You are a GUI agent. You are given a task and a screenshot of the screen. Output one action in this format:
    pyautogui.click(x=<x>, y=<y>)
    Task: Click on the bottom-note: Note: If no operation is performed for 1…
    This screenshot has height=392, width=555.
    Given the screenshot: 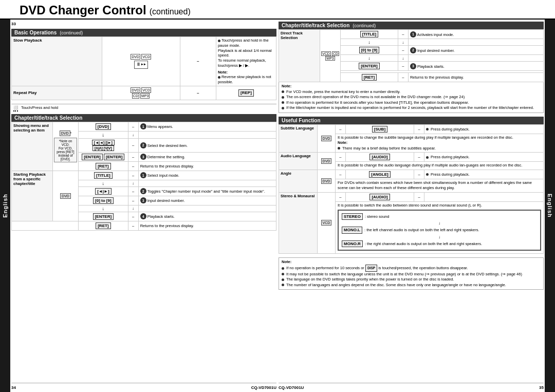 What is the action you would take?
    pyautogui.click(x=411, y=273)
    